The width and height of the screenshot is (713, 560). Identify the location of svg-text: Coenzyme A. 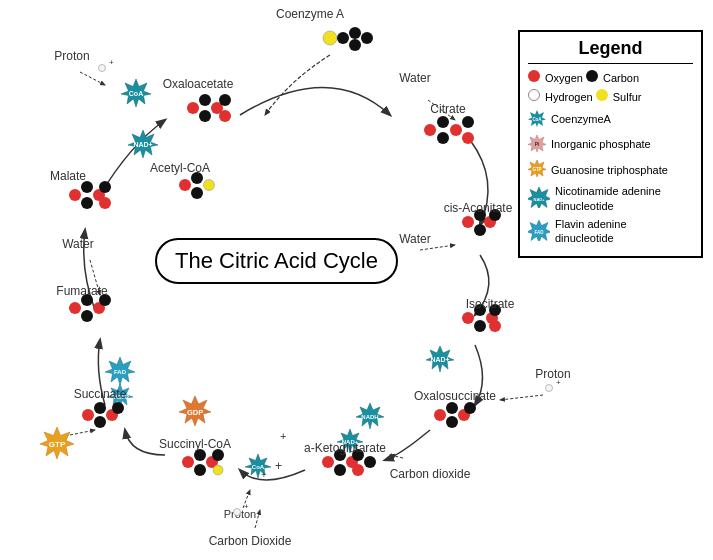
(310, 14).